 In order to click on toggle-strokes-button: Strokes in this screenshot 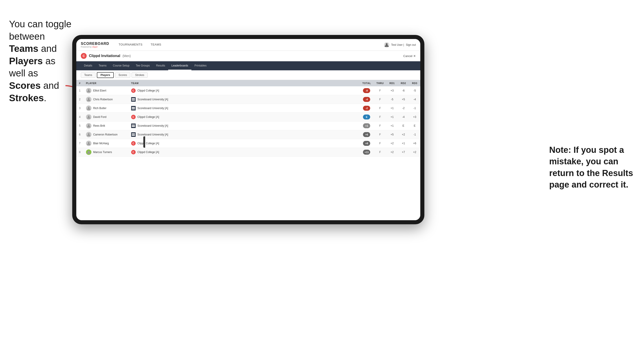, I will do `click(140, 75)`.